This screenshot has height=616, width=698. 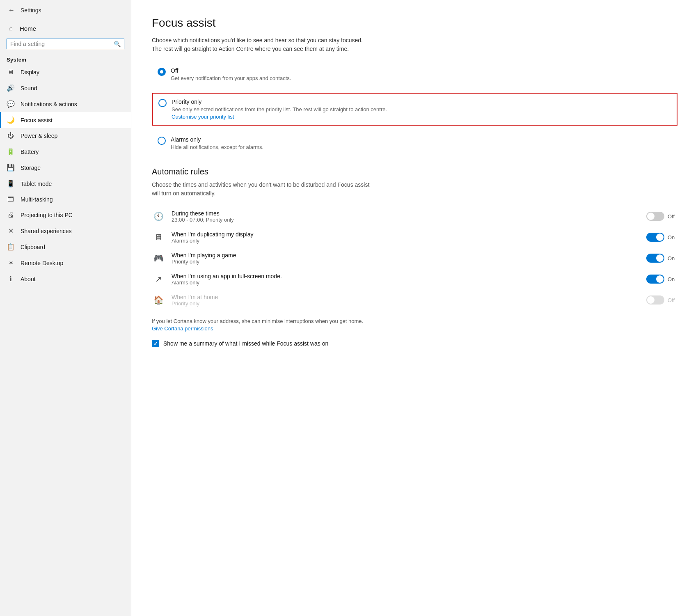 I want to click on sidebar-item-display: 🖥 Display, so click(x=66, y=72).